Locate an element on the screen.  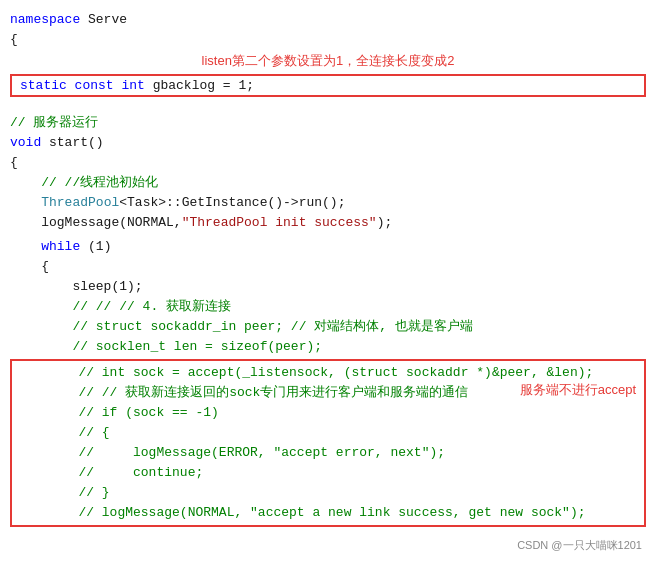
keyword: namespace is located at coordinates (49, 20).